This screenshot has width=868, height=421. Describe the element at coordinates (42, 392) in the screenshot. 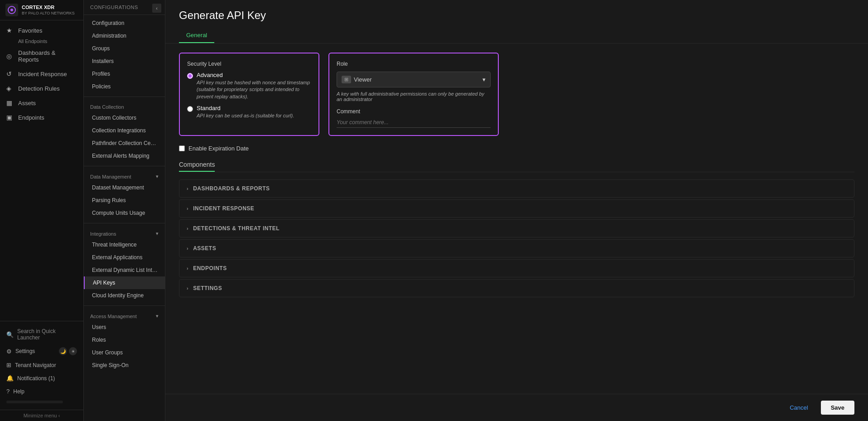

I see `nav-bottom-help: ? Help` at that location.